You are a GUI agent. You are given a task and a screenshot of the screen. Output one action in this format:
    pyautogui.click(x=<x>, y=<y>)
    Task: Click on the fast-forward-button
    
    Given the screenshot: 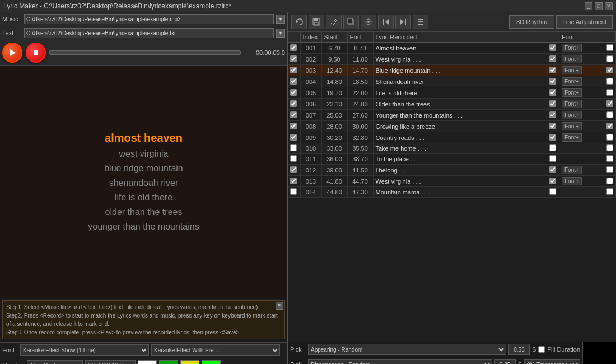 What is the action you would take?
    pyautogui.click(x=403, y=22)
    